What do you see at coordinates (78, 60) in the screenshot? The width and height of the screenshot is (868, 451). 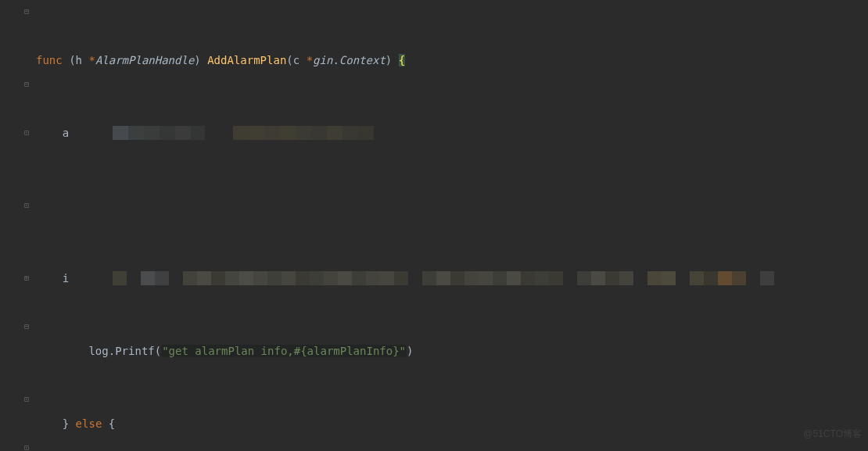 I see `text: (h` at bounding box center [78, 60].